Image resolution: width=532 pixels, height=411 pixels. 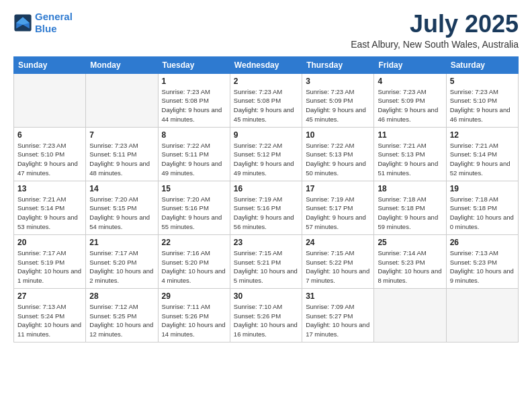 I want to click on calendar-cell: 11Sunrise: 7:21 AM Sunset: 5:13 PM Dayli…, so click(x=410, y=154).